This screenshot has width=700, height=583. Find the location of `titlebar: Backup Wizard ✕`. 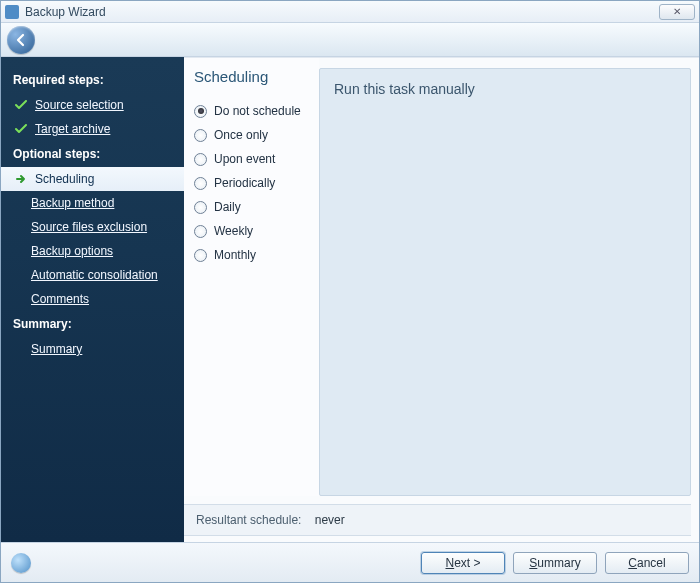

titlebar: Backup Wizard ✕ is located at coordinates (350, 12).